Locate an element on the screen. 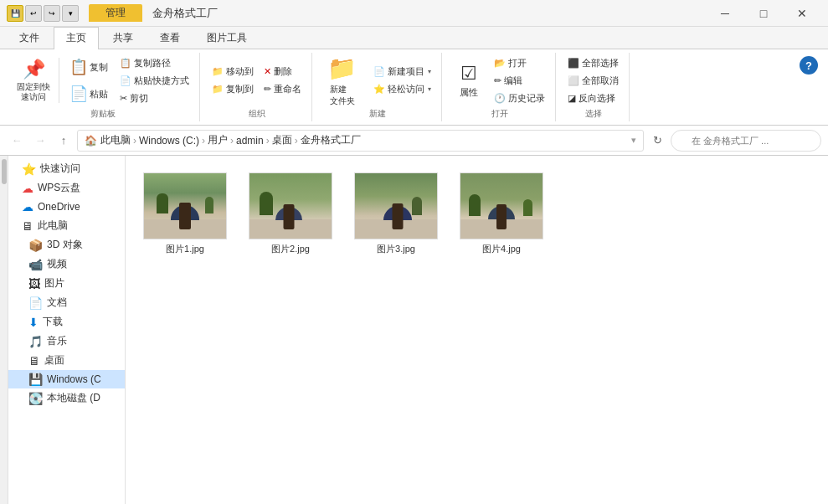 The width and height of the screenshot is (828, 504). delete-button: ✕ 删除 is located at coordinates (283, 72).